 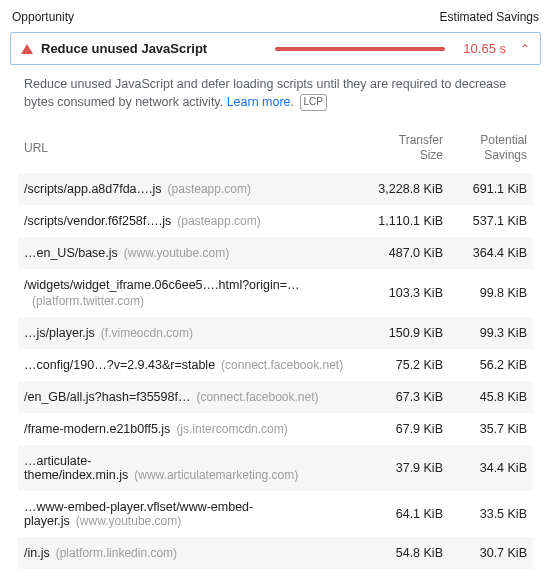 What do you see at coordinates (485, 553) in the screenshot?
I see `cell-potential-savings: 30.7 KiB` at bounding box center [485, 553].